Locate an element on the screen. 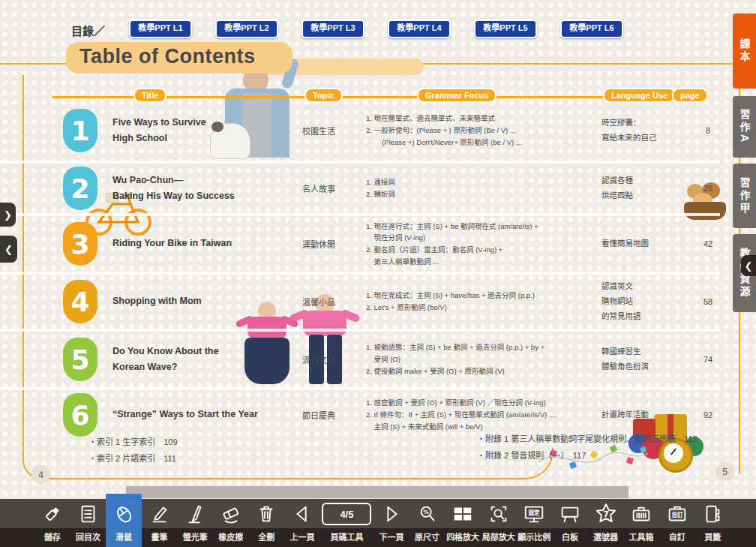  unit-page: 74 is located at coordinates (708, 359).